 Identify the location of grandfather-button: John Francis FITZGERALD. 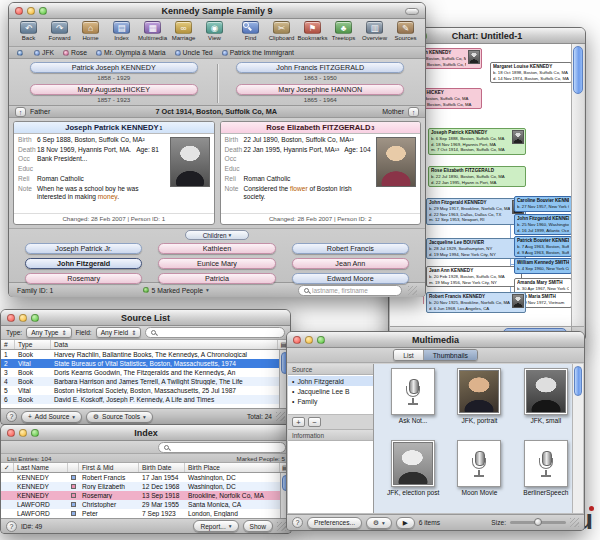
(320, 68).